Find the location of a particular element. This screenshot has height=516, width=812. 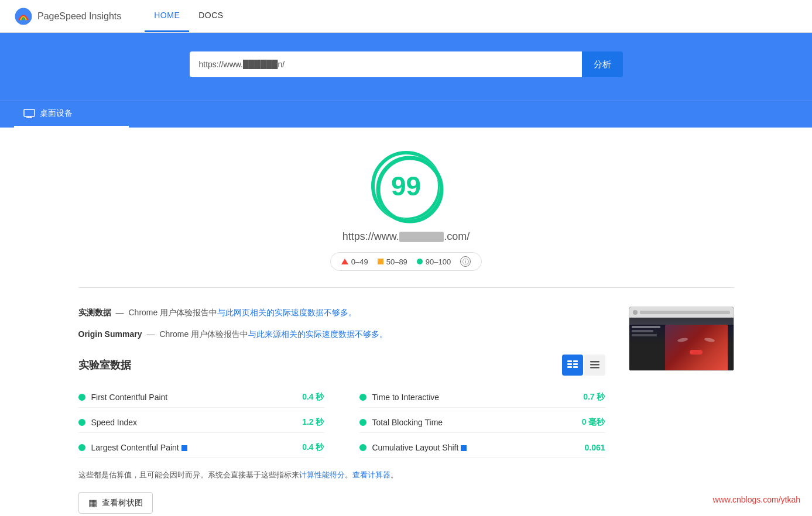

legend-poor: 0–49 is located at coordinates (355, 262).